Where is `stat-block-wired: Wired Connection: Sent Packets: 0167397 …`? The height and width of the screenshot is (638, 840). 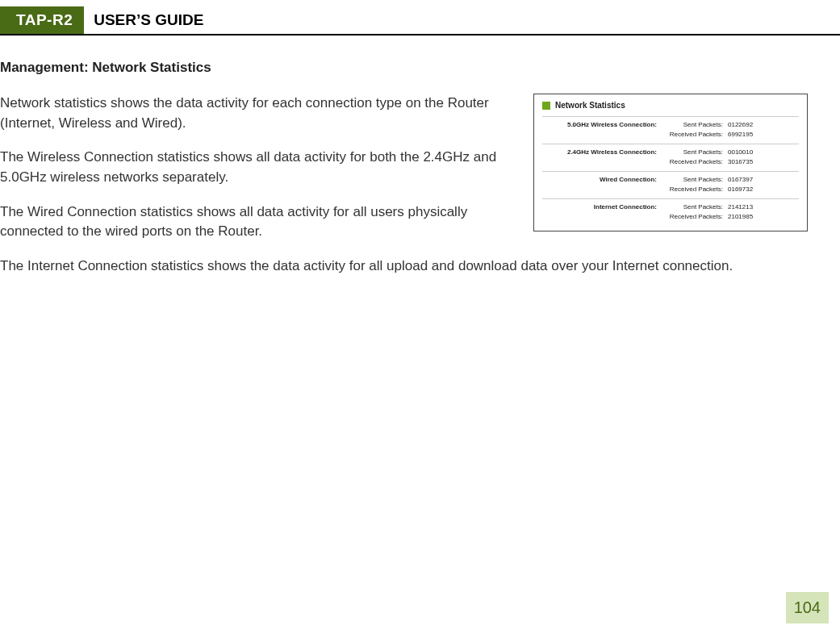 stat-block-wired: Wired Connection: Sent Packets: 0167397 … is located at coordinates (671, 185).